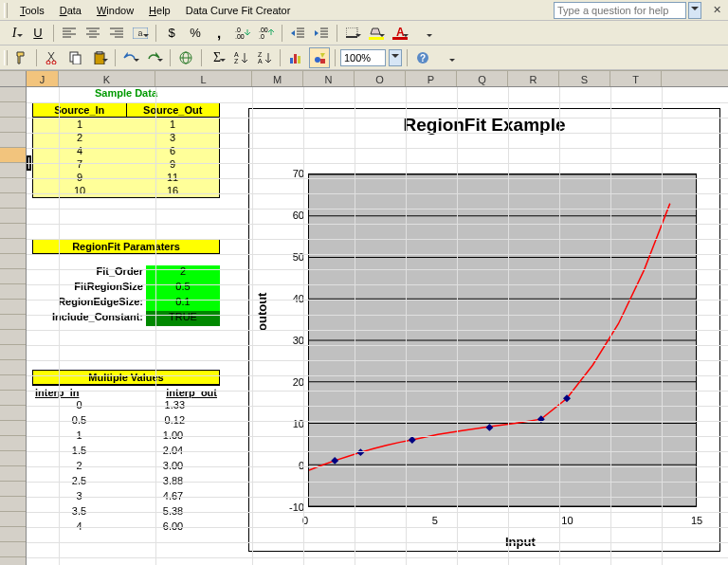  What do you see at coordinates (695, 10) in the screenshot?
I see `help-search-dropdown` at bounding box center [695, 10].